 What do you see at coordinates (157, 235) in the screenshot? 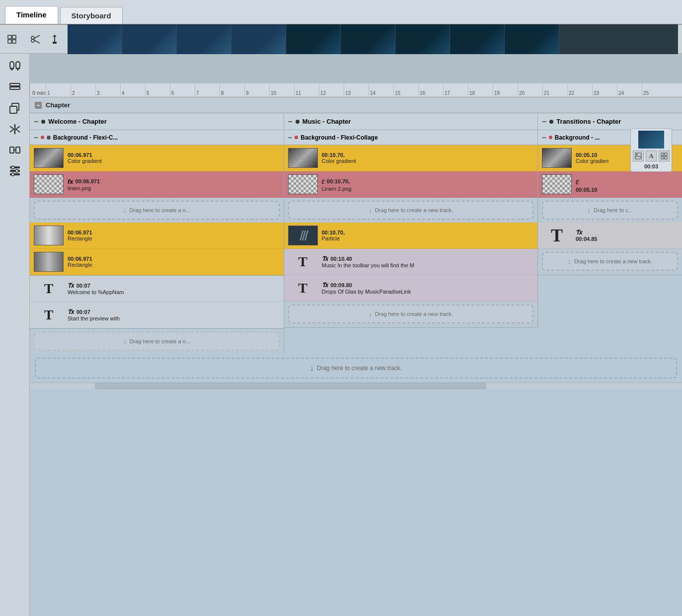
I see `clip-welcome-rect1: 00:06.971 Rectangle` at bounding box center [157, 235].